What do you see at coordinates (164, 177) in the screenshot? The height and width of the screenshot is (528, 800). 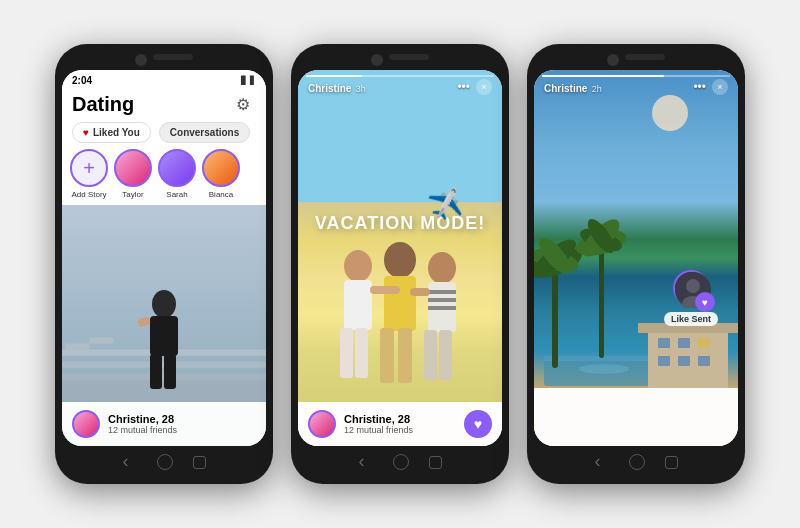 I see `stories-row: + Add Story Taylor Sarah Bianca` at bounding box center [164, 177].